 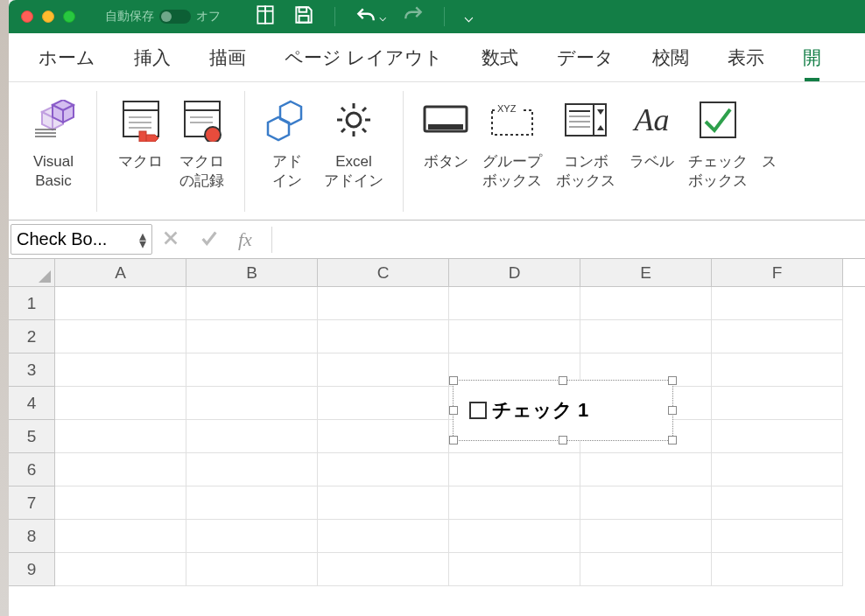 What do you see at coordinates (32, 337) in the screenshot?
I see `row-header: 2` at bounding box center [32, 337].